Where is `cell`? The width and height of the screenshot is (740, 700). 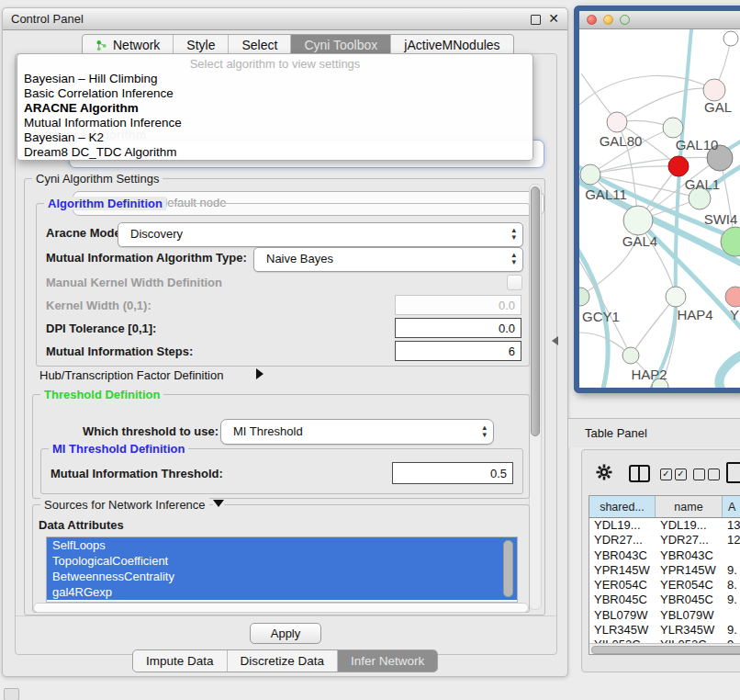 cell is located at coordinates (731, 556).